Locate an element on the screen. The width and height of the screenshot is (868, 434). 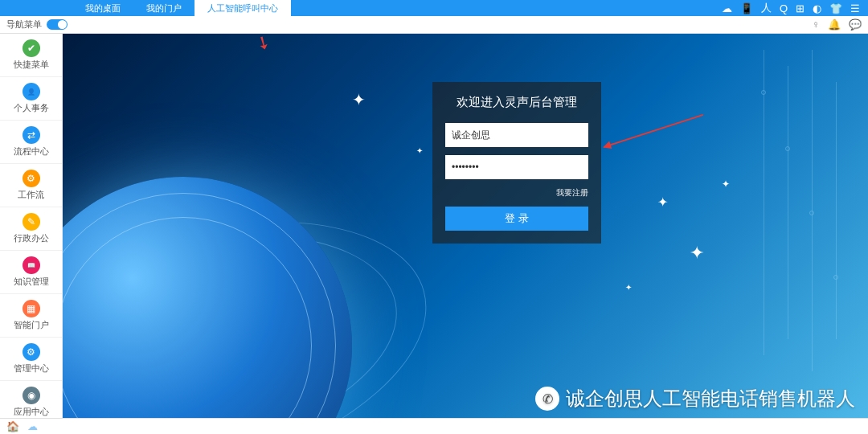
watermark-text: 诚企创思人工智能电话销售机器人 is located at coordinates (710, 399).